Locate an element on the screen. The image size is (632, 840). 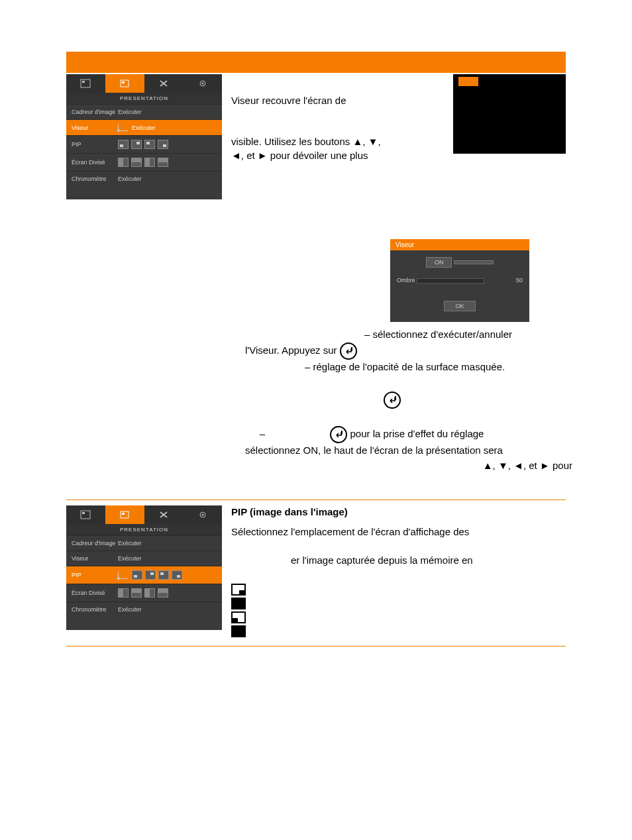
viseur-description: Viseur recouvre l'écran de visible. Util… is located at coordinates (335, 136).